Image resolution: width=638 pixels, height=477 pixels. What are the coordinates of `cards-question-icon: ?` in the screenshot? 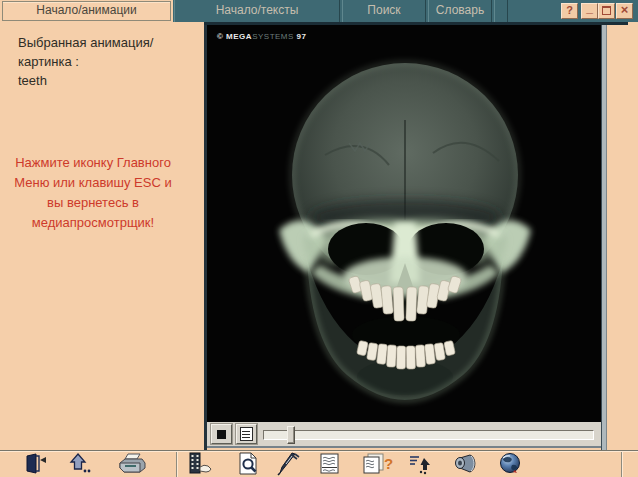 It's located at (377, 464).